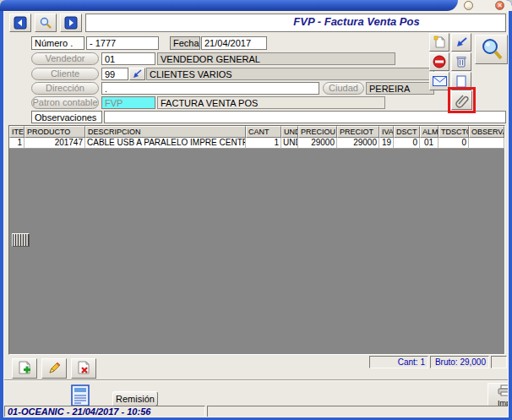 Image resolution: width=512 pixels, height=420 pixels. What do you see at coordinates (461, 100) in the screenshot?
I see `attachment-button` at bounding box center [461, 100].